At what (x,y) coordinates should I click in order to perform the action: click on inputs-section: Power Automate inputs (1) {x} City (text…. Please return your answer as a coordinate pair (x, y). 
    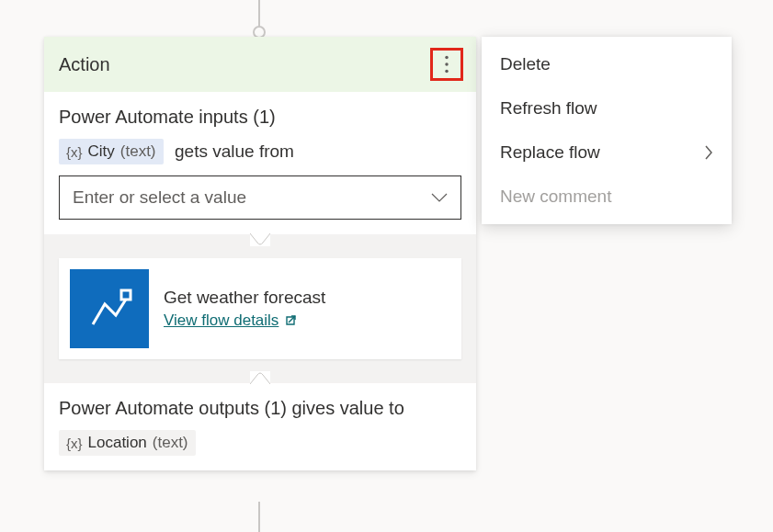
    Looking at the image, I should click on (260, 164).